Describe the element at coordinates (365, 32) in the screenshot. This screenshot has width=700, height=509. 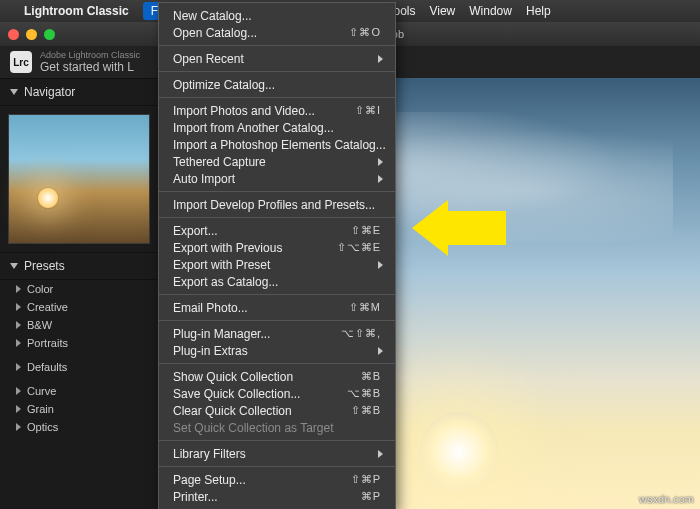
I see `menu-shortcut: ⇧⌘O` at that location.